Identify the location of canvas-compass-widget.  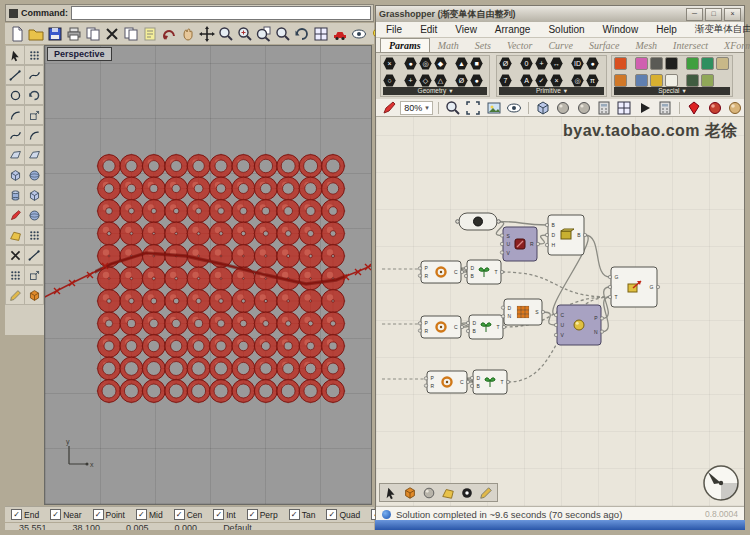
(721, 483).